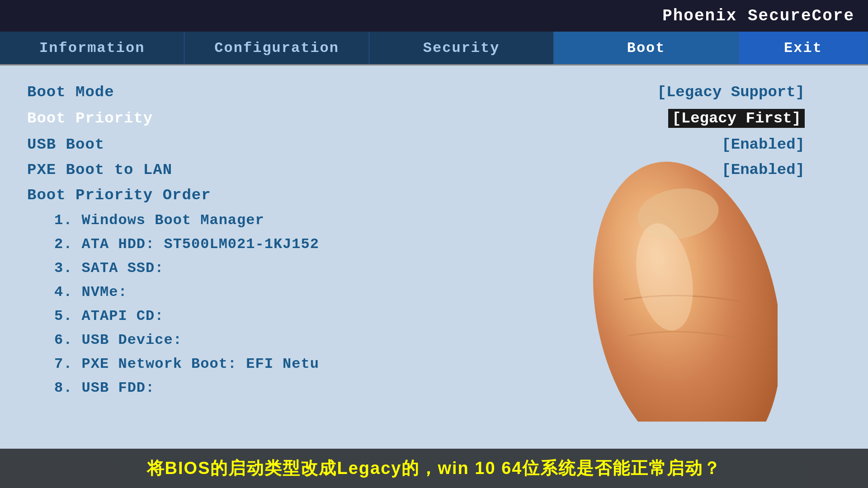 The height and width of the screenshot is (488, 868). Describe the element at coordinates (434, 48) in the screenshot. I see `nav-bar: Information Configuration Security Boot …` at that location.